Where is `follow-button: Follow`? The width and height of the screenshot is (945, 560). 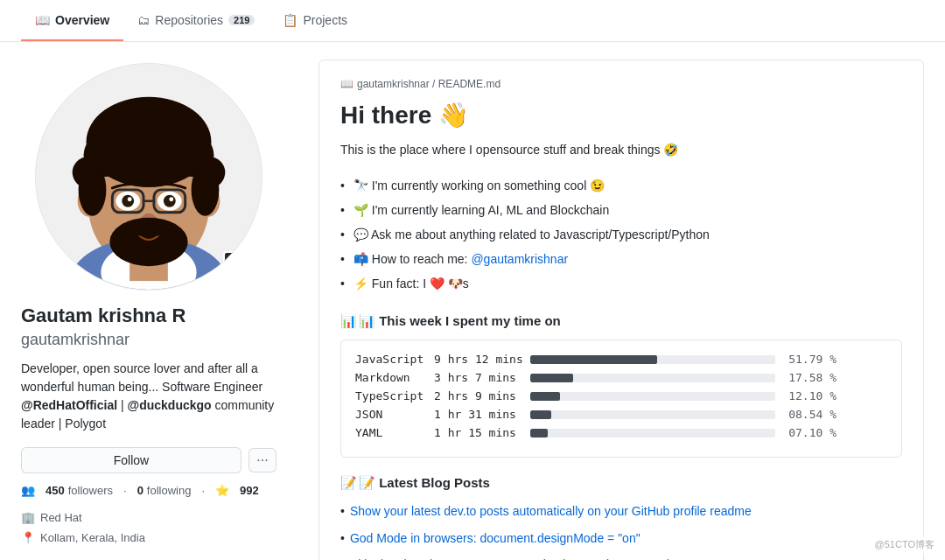 follow-button: Follow is located at coordinates (131, 460).